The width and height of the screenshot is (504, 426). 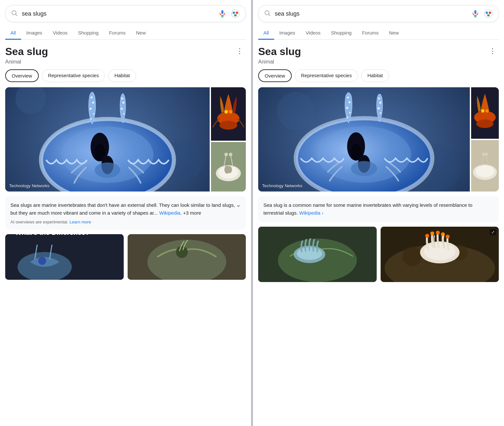 I want to click on kp-more-options-left: ⋮, so click(x=240, y=51).